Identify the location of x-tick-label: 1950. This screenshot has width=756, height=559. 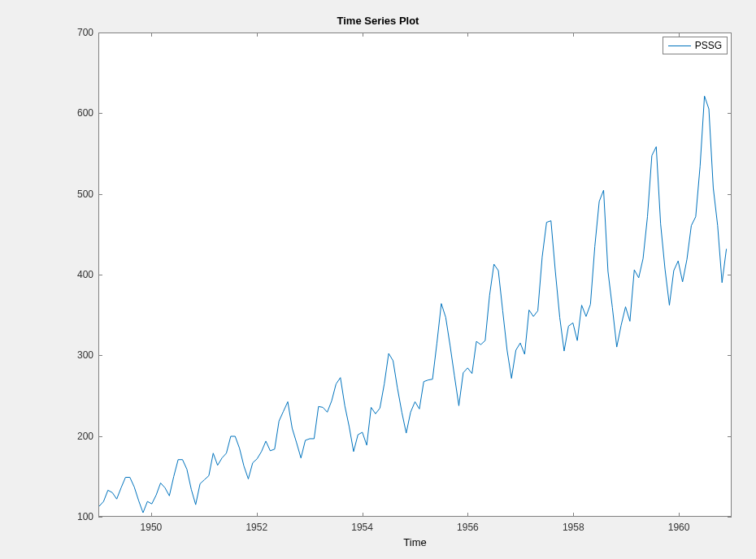
(151, 525).